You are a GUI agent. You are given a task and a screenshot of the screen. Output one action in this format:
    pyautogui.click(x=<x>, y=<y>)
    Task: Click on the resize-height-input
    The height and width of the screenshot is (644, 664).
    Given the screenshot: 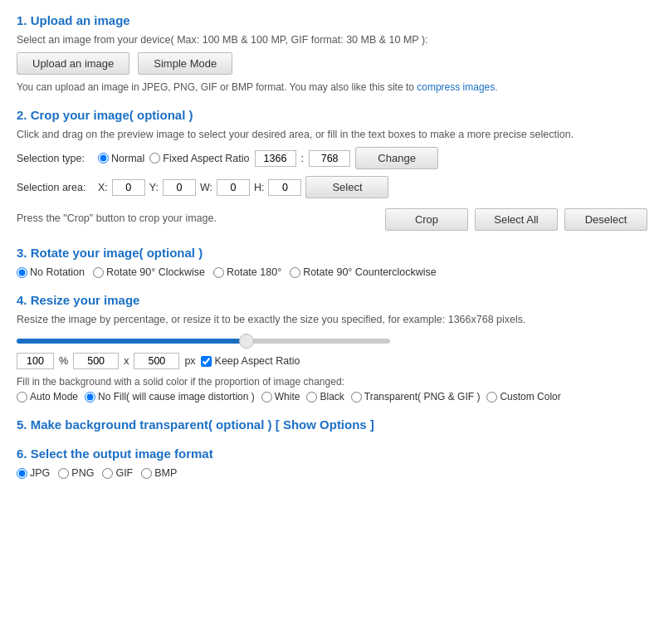 What is the action you would take?
    pyautogui.click(x=156, y=361)
    